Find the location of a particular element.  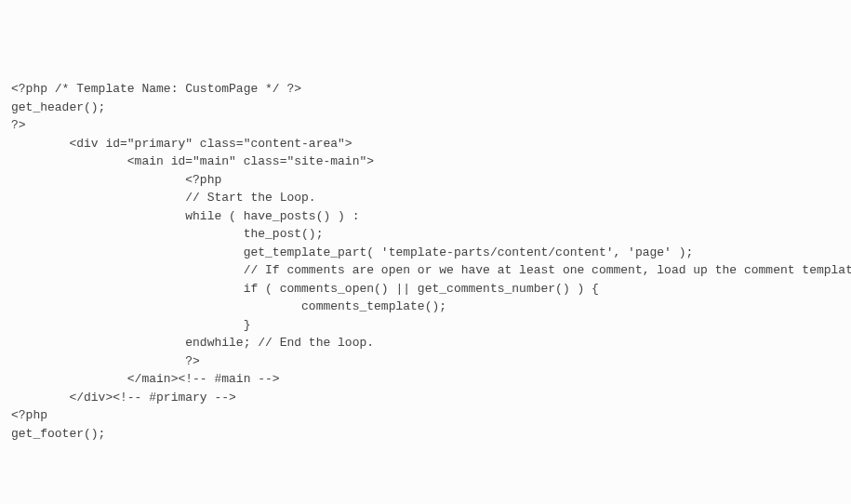

code-line: comments_template(); is located at coordinates (426, 307).